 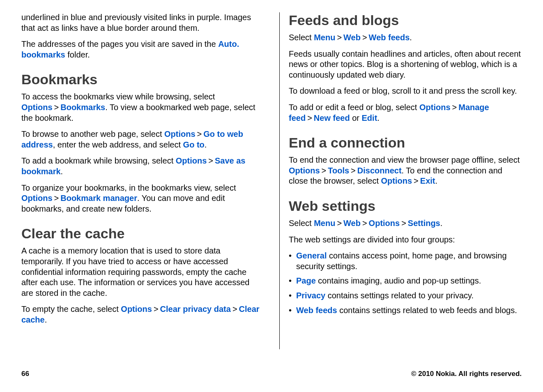 What do you see at coordinates (356, 118) in the screenshot?
I see `text: or` at bounding box center [356, 118].